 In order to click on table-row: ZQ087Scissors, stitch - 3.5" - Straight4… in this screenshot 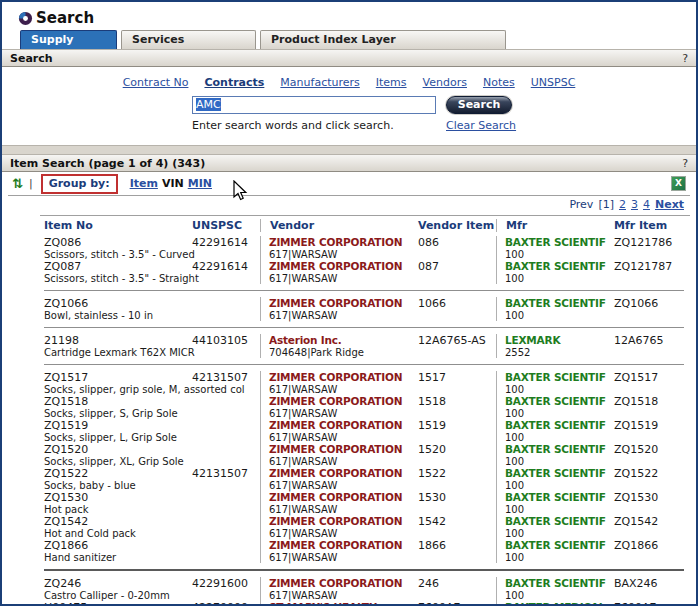, I will do `click(364, 272)`.